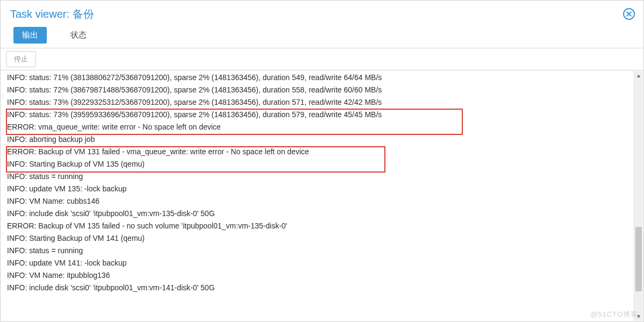  What do you see at coordinates (325, 226) in the screenshot?
I see `log-line: ERROR: Backup of VM 135 failed - no such…` at bounding box center [325, 226].